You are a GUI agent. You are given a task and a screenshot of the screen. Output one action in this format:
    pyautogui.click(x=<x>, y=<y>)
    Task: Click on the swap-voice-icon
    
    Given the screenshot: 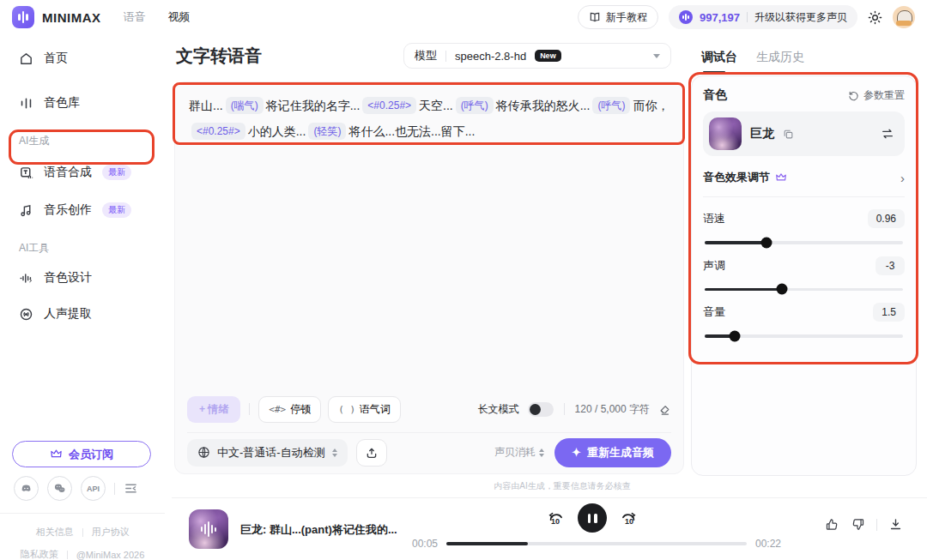 What is the action you would take?
    pyautogui.click(x=888, y=134)
    